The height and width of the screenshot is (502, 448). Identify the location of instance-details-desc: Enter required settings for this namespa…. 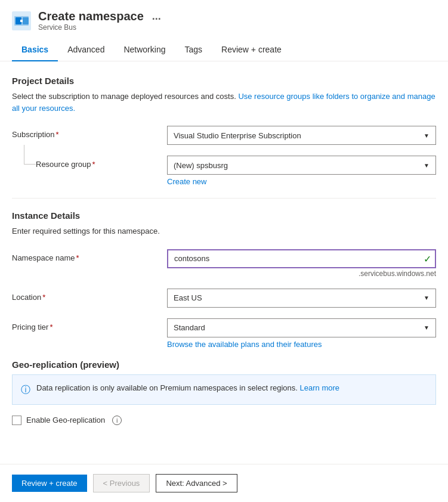
(224, 231).